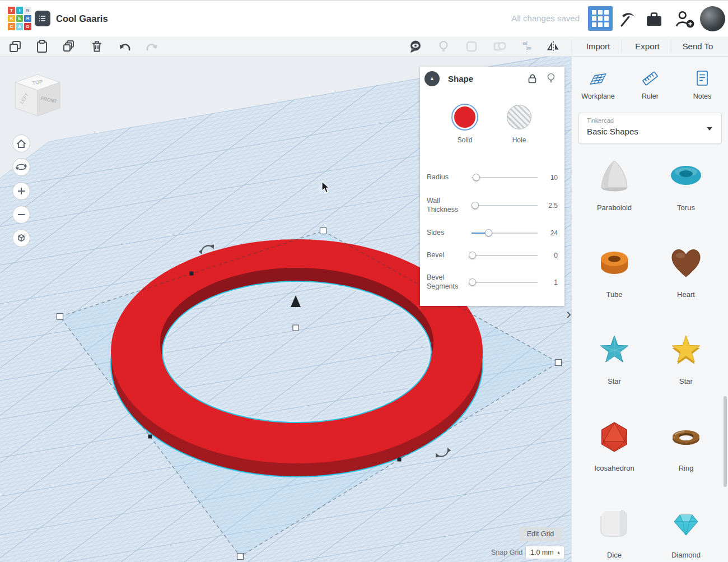 Image resolution: width=728 pixels, height=562 pixels. What do you see at coordinates (654, 20) in the screenshot?
I see `brick-briefcase-icon` at bounding box center [654, 20].